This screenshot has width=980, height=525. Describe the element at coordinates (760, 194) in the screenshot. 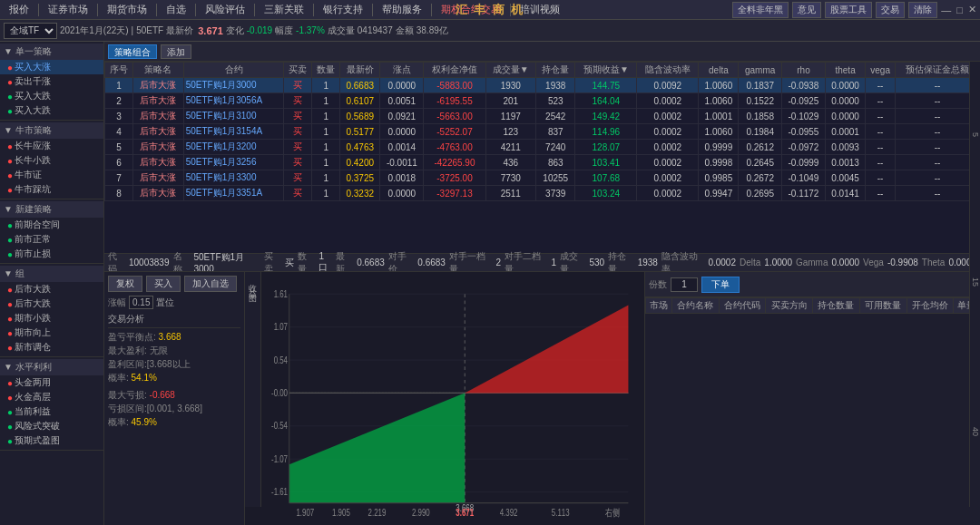

I see `cell-gamma: 0.2695` at that location.